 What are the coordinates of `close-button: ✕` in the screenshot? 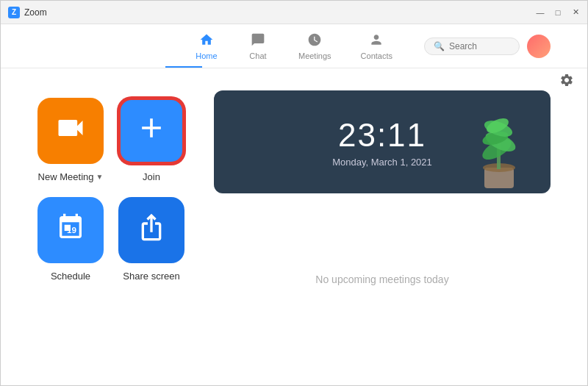 It's located at (576, 12).